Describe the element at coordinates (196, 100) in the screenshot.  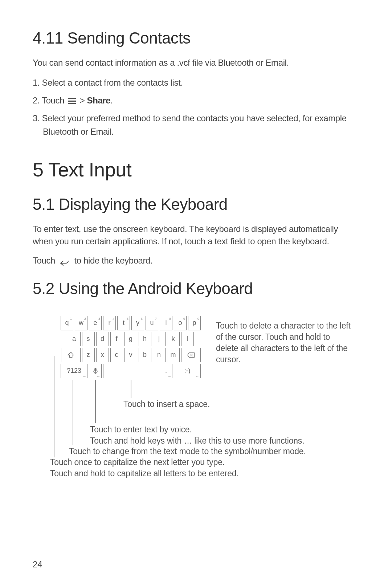
I see `step-2: 2. Touch > Share.` at that location.